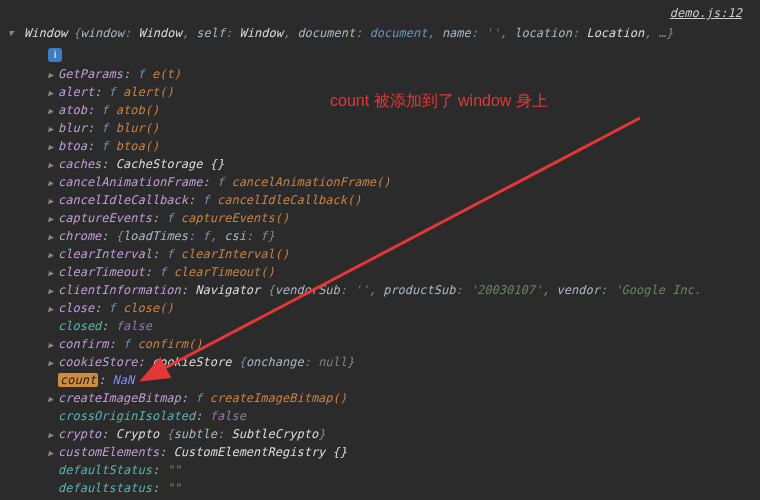  What do you see at coordinates (400, 128) in the screenshot?
I see `prop-blur: blur: f blur()` at bounding box center [400, 128].